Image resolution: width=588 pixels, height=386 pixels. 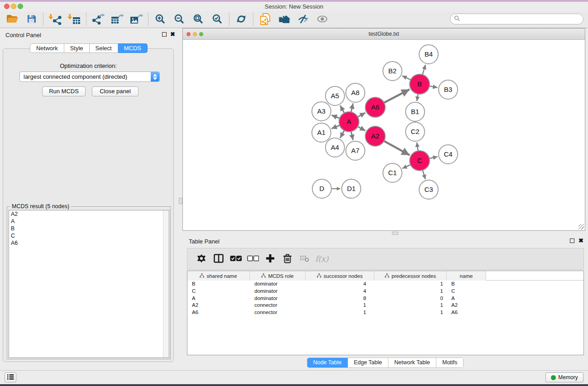 I want to click on import-table-button, so click(x=74, y=19).